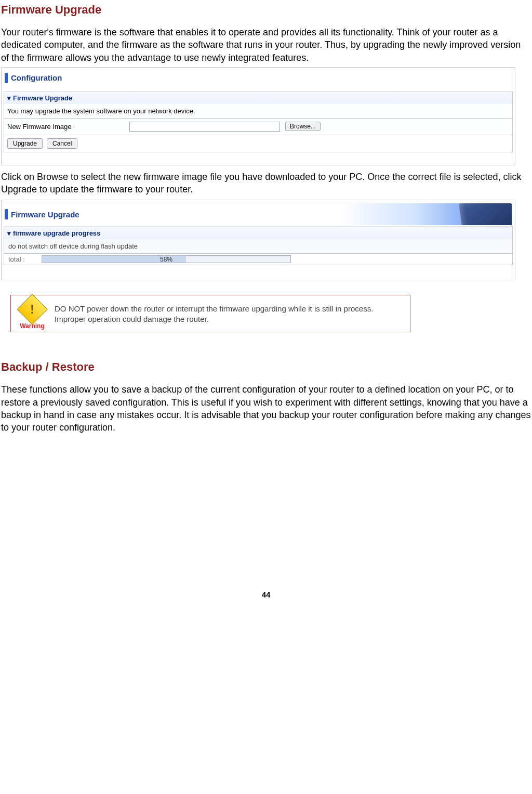 The image size is (532, 794). Describe the element at coordinates (32, 310) in the screenshot. I see `warning-diamond-icon` at that location.